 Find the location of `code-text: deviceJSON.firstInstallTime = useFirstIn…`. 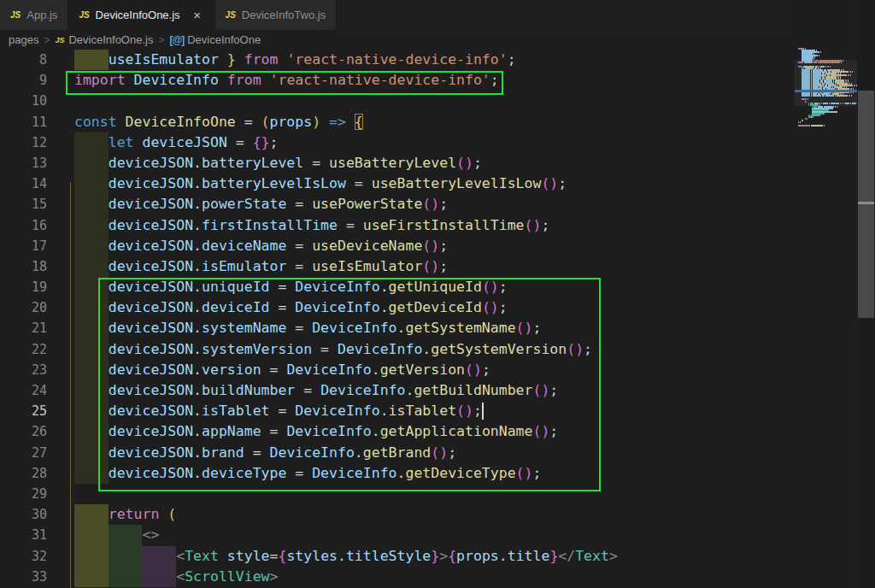

code-text: deviceJSON.firstInstallTime = useFirstIn… is located at coordinates (312, 226).